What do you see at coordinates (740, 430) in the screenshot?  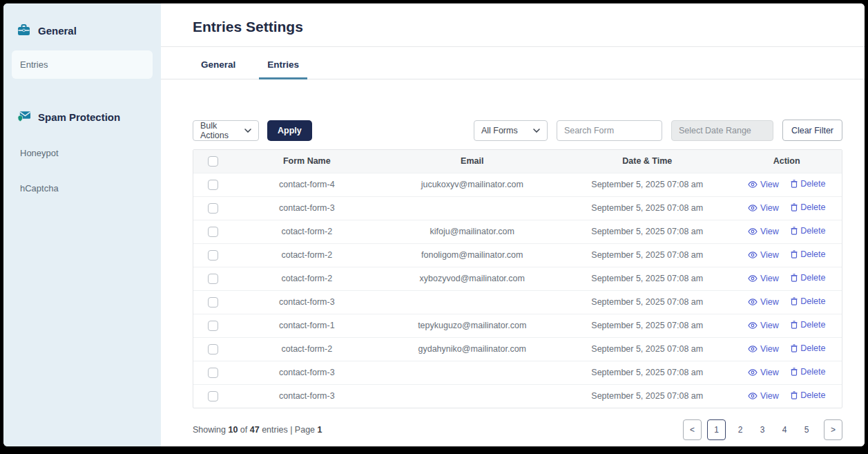 I see `page-button: 2` at bounding box center [740, 430].